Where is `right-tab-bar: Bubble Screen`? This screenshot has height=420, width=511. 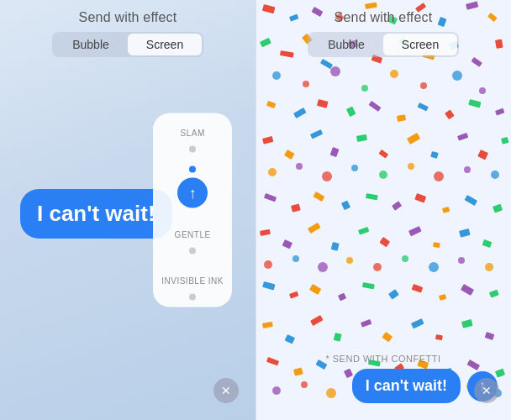
right-tab-bar: Bubble Screen is located at coordinates (383, 45).